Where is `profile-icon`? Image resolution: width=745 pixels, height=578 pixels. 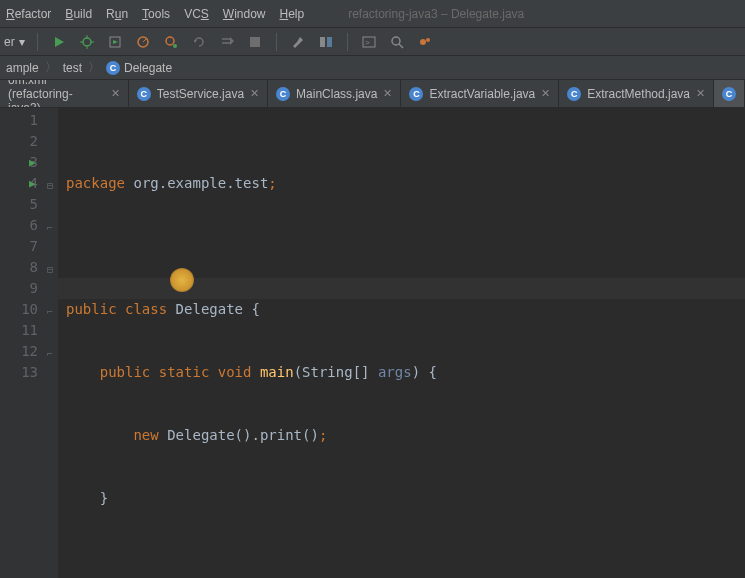
profile-icon is located at coordinates (143, 42).